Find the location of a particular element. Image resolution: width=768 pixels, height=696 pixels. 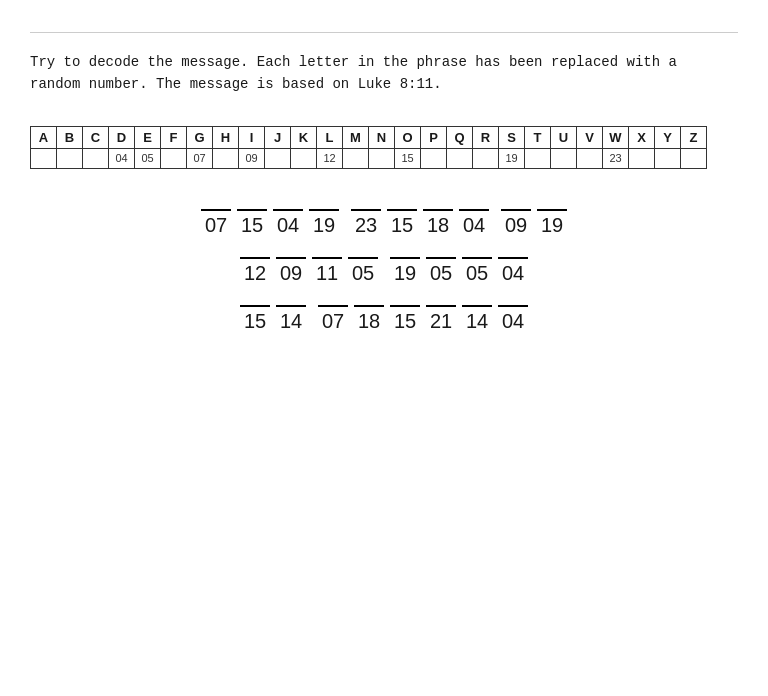

alpha-letter: C is located at coordinates (96, 137).